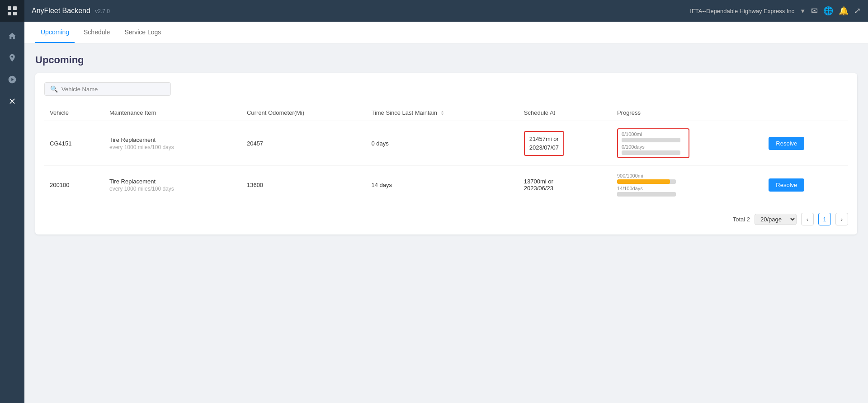 This screenshot has height=403, width=868. What do you see at coordinates (108, 89) in the screenshot?
I see `search-bar: 🔍` at bounding box center [108, 89].